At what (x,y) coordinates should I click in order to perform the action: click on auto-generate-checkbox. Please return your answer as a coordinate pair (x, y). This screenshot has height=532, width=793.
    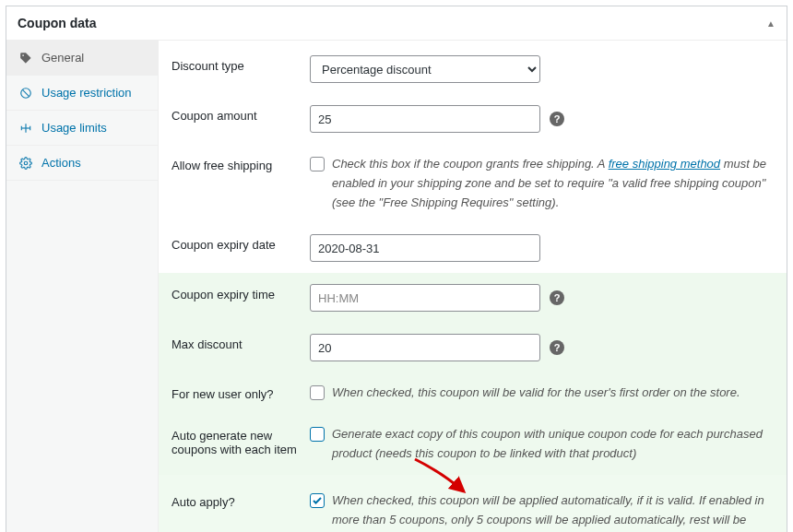
    Looking at the image, I should click on (317, 434).